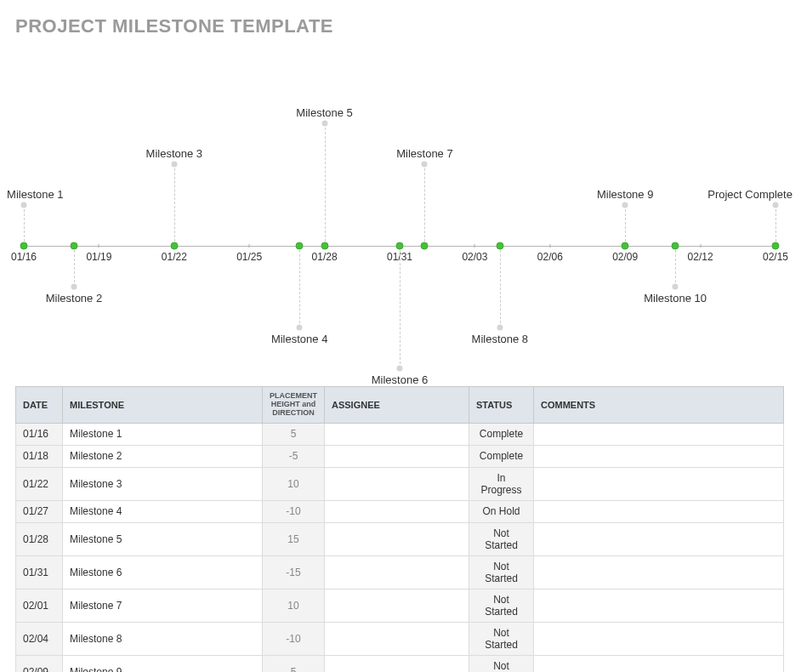 Image resolution: width=801 pixels, height=672 pixels. What do you see at coordinates (294, 405) in the screenshot?
I see `col-placement: PLACEMENT HEIGHT and DIRECTION` at bounding box center [294, 405].